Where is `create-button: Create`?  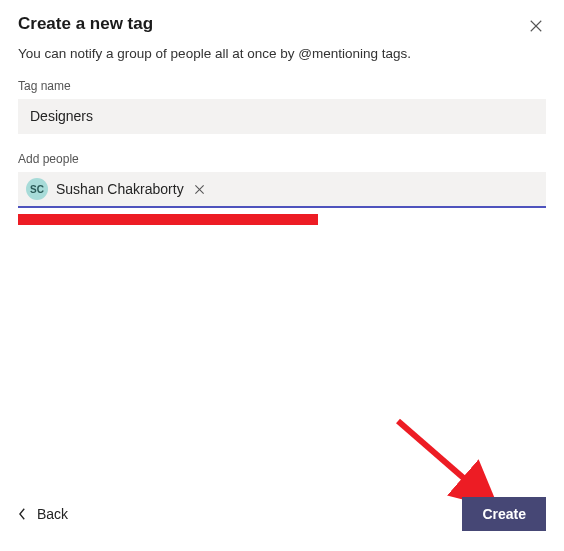 create-button: Create is located at coordinates (504, 514).